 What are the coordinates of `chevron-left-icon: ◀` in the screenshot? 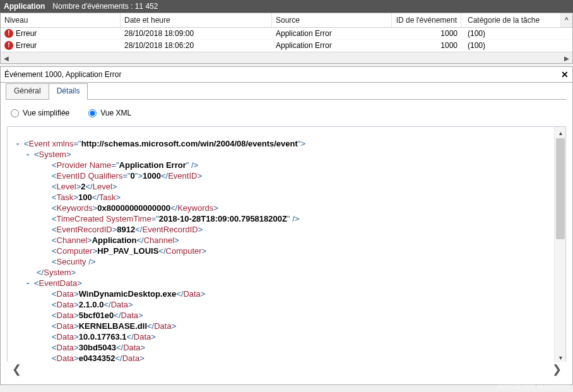 It's located at (6, 58).